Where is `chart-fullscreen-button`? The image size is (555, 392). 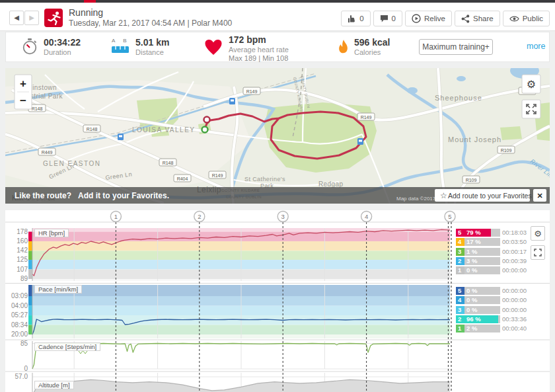
chart-fullscreen-button is located at coordinates (538, 253).